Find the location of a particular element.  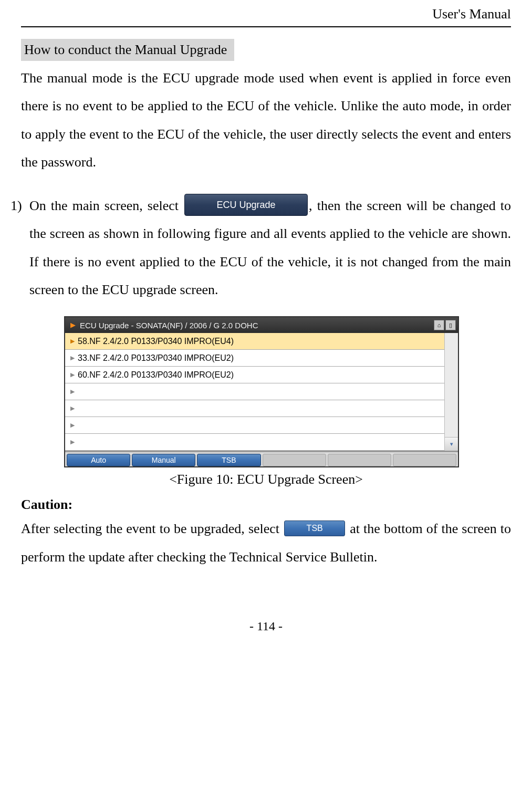

step-marker: 1) is located at coordinates (20, 206).